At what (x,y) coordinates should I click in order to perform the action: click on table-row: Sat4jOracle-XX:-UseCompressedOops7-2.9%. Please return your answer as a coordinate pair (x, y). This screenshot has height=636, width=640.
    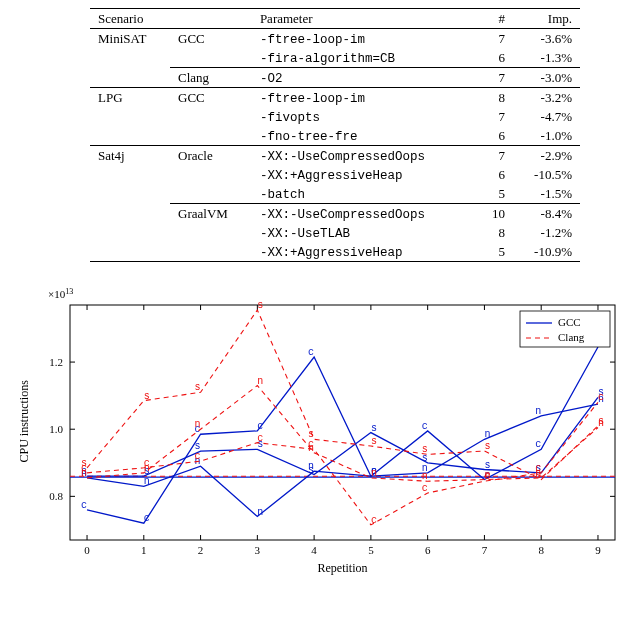
    Looking at the image, I should click on (335, 156).